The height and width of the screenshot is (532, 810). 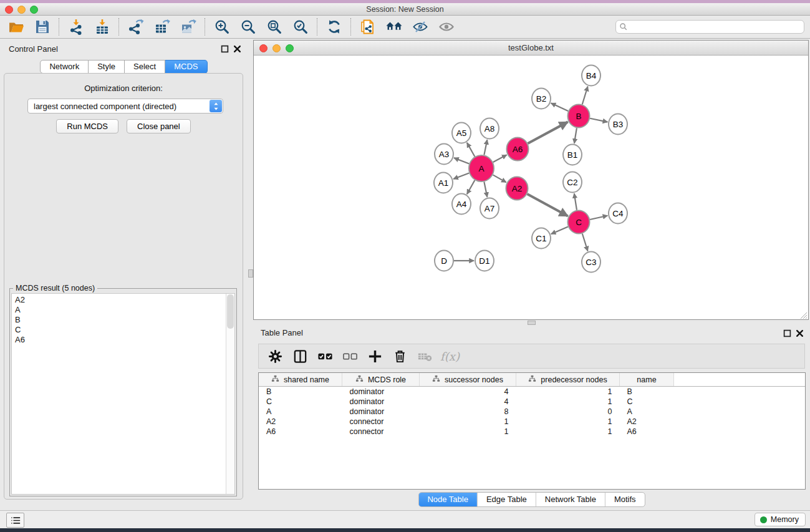 What do you see at coordinates (118, 300) in the screenshot?
I see `result-item: A2` at bounding box center [118, 300].